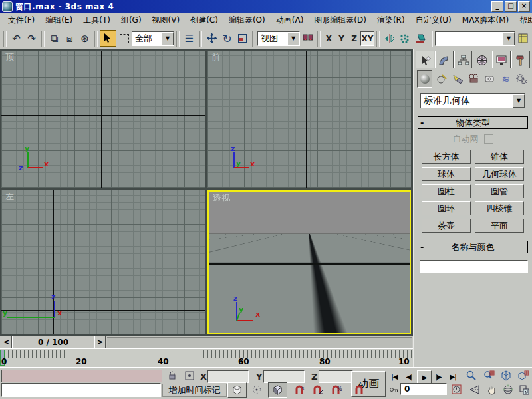 Image resolution: width=532 pixels, height=399 pixels. Describe the element at coordinates (228, 376) in the screenshot. I see `x-coord-field` at that location.